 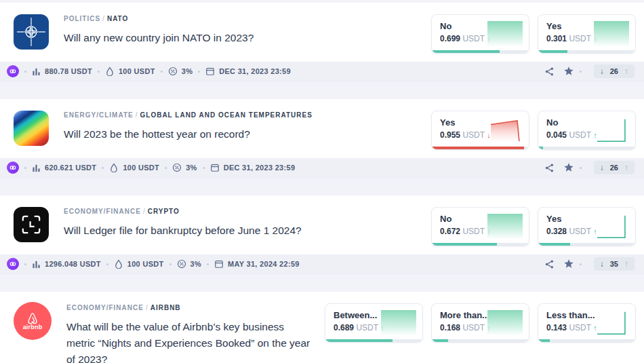 I want to click on outcomes-row: No 0.672 USDT ↑ Yes 0.328 USDT ↑, so click(x=534, y=226).